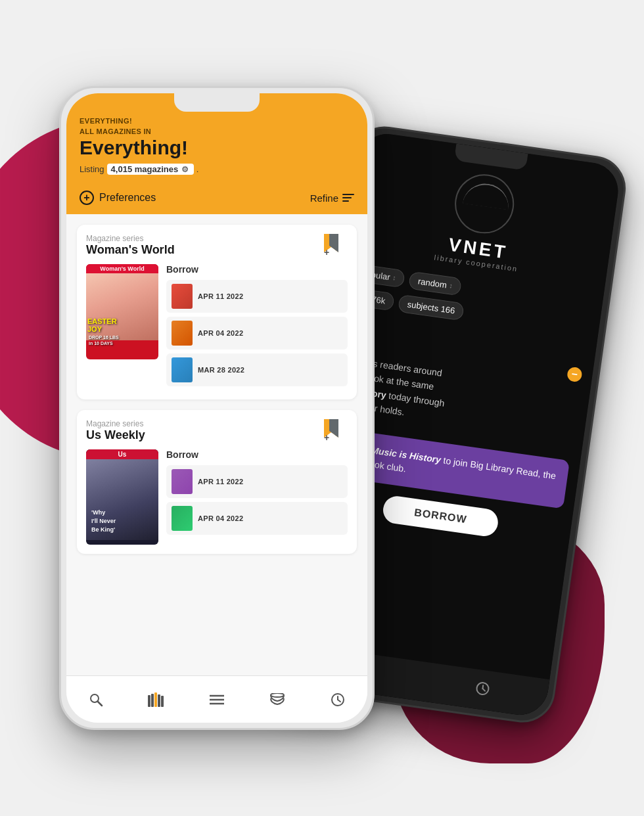  What do you see at coordinates (431, 307) in the screenshot?
I see `stat-subjects-label: subjects 166` at bounding box center [431, 307].